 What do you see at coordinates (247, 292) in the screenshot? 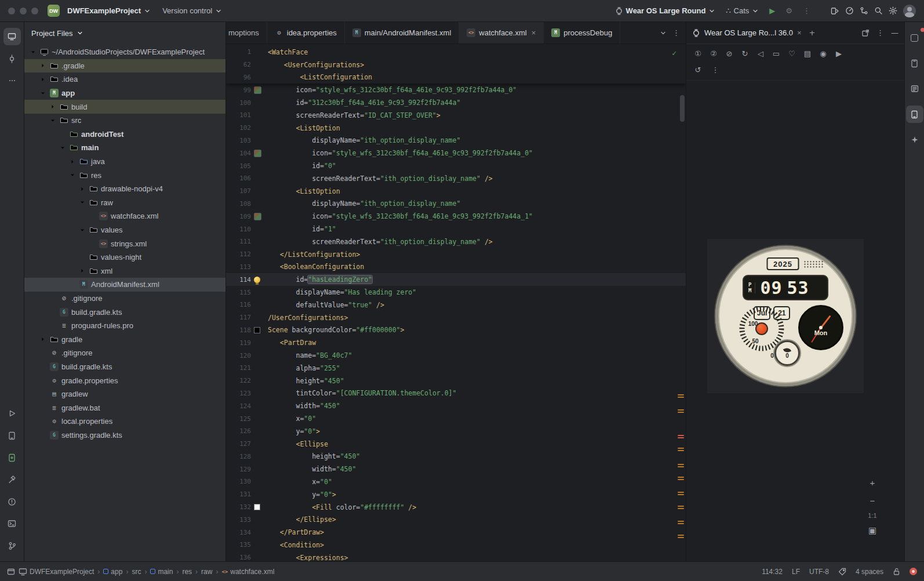
I see `gutter: 115` at bounding box center [247, 292].